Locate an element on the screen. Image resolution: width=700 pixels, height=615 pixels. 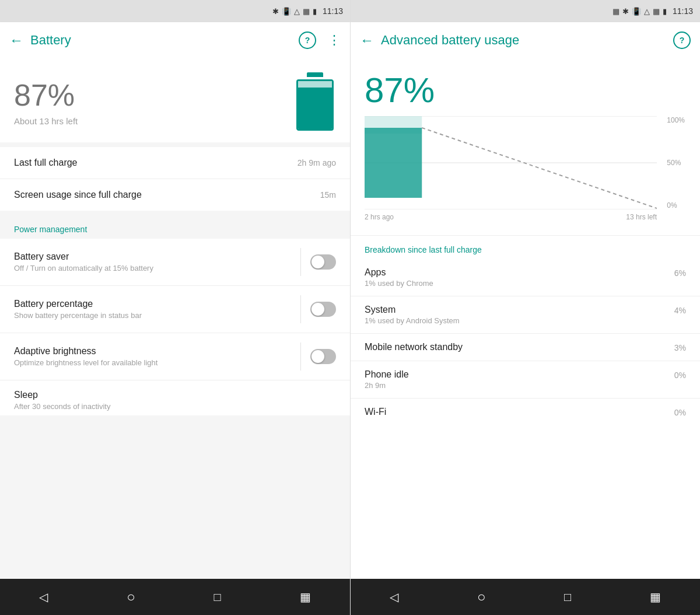
bluetooth-icon: ✱ is located at coordinates (275, 12).